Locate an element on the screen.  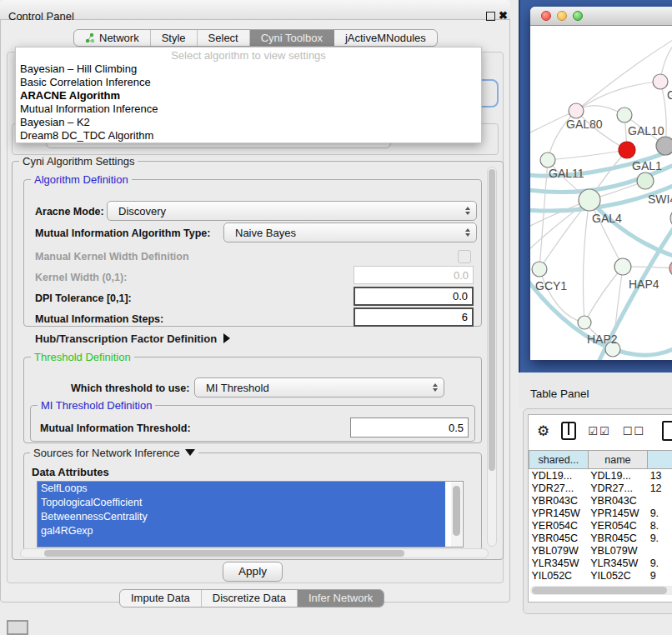
table-row: YLR345WYLR345W9. is located at coordinates (600, 563).